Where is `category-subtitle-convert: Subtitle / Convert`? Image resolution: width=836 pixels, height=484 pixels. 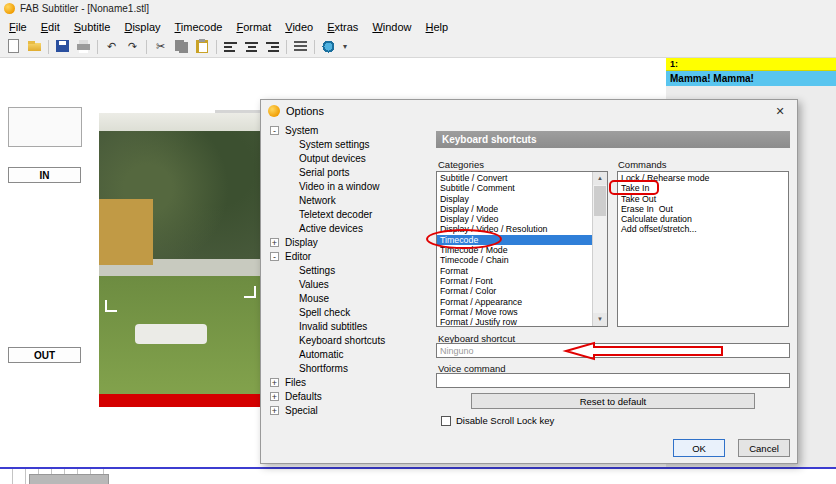
category-subtitle-convert: Subtitle / Convert is located at coordinates (515, 178).